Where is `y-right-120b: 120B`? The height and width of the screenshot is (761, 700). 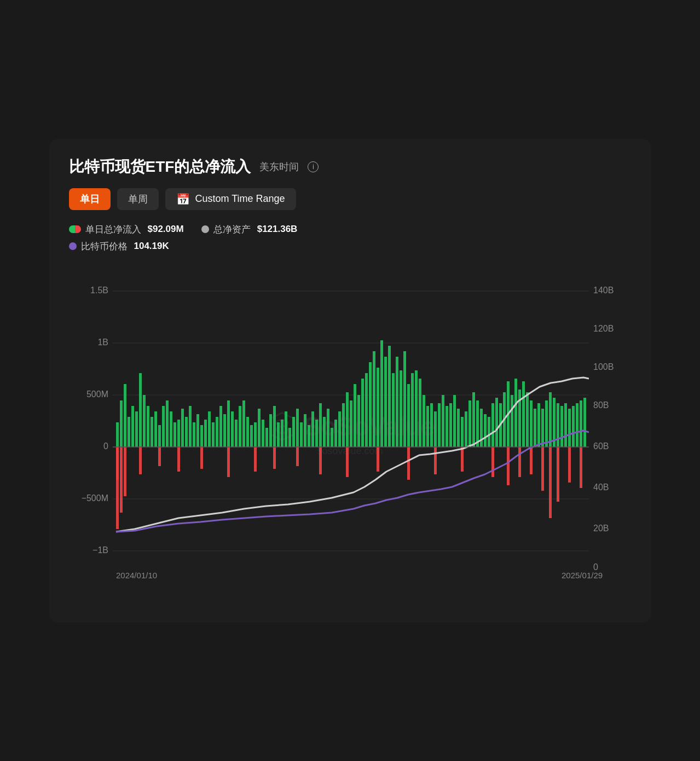
y-right-120b: 120B is located at coordinates (603, 328).